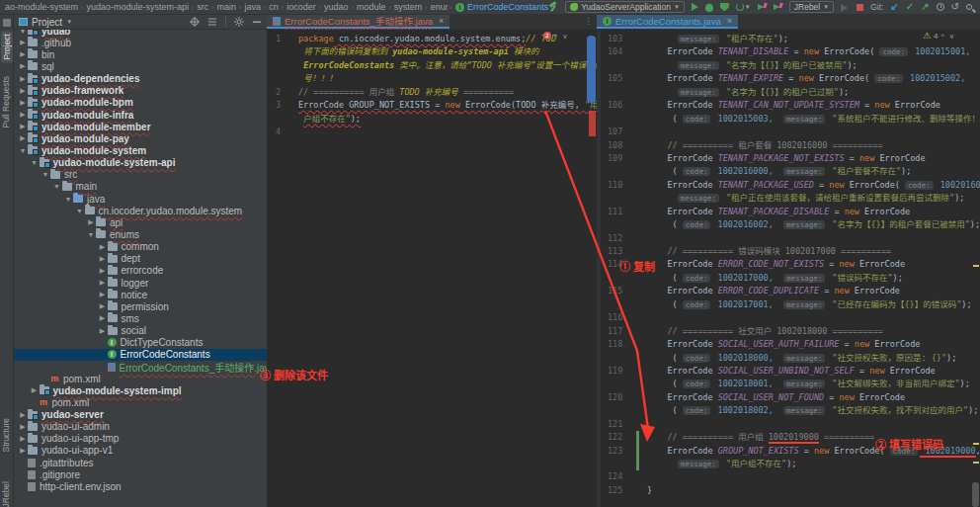  What do you see at coordinates (140, 271) in the screenshot?
I see `tree-item-errorcode: ▶errorcode` at bounding box center [140, 271].